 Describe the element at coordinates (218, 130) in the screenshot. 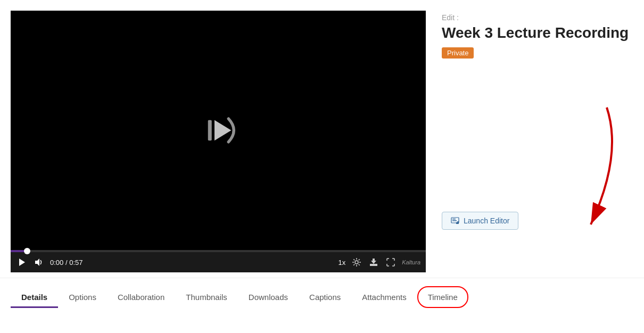

I see `play-icon` at that location.